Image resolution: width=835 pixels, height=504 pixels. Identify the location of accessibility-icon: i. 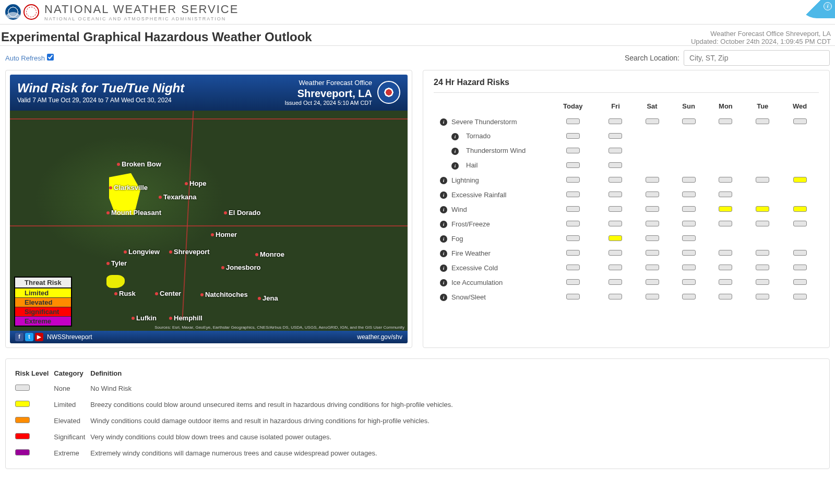
(828, 6).